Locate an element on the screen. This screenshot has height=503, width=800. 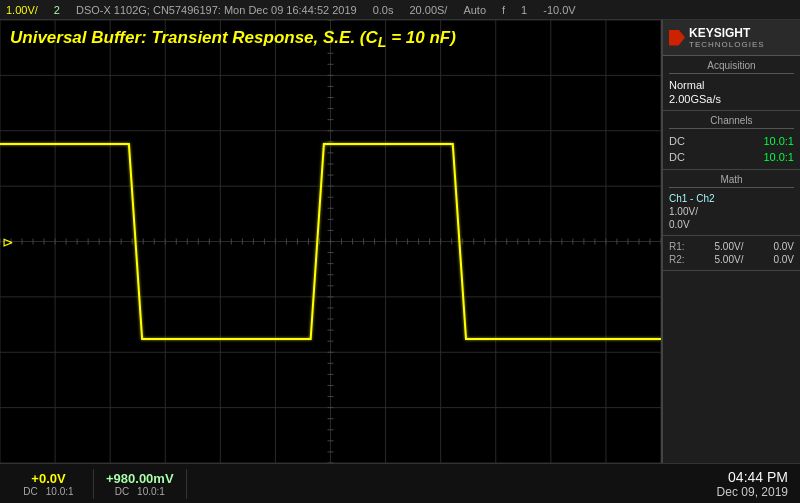
acquisition-mode: Normal is located at coordinates (686, 85).